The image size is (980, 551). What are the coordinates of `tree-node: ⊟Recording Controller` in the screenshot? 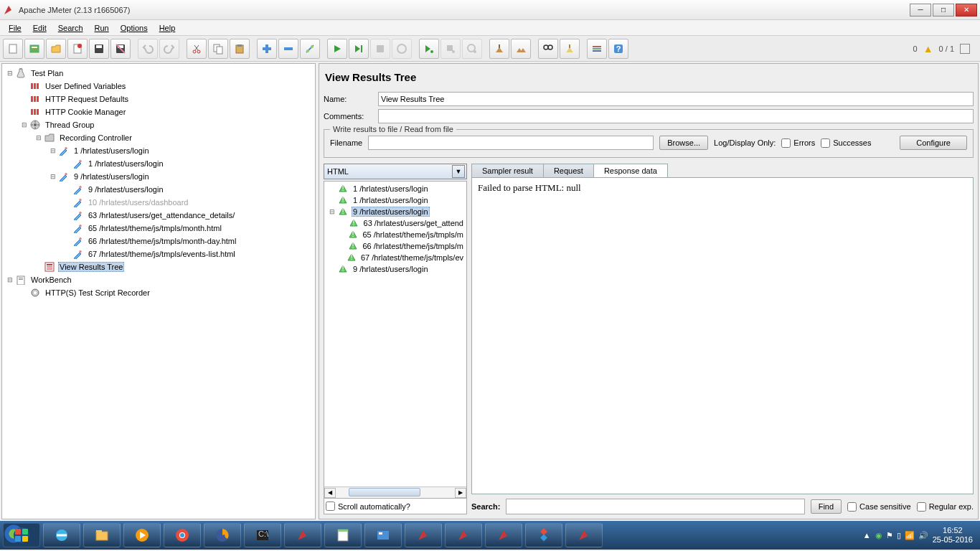 It's located at (159, 138).